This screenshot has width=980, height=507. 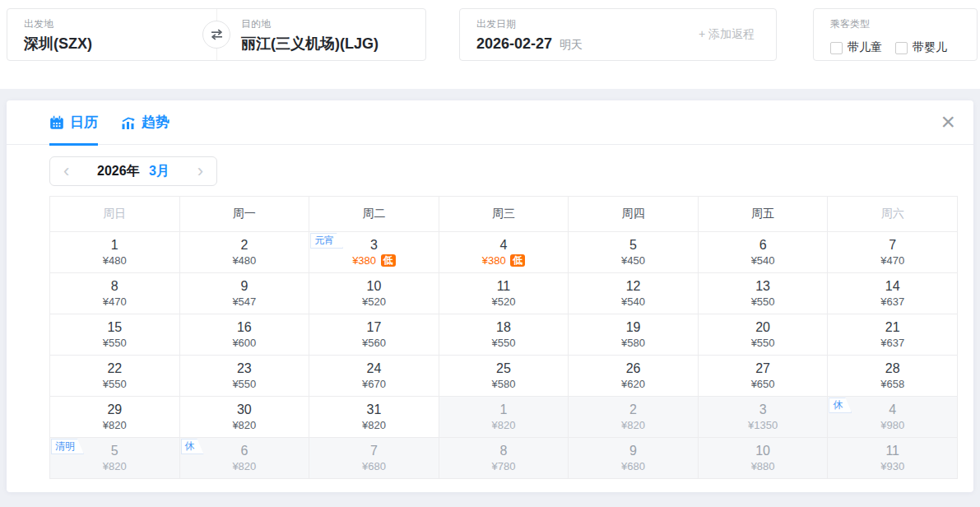 What do you see at coordinates (244, 417) in the screenshot?
I see `day-cell: 30¥820` at bounding box center [244, 417].